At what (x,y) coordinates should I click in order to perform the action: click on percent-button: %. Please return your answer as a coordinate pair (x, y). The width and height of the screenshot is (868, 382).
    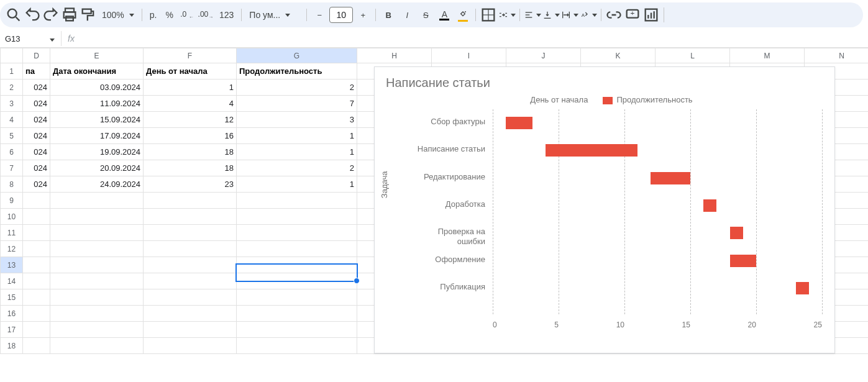
    Looking at the image, I should click on (170, 15).